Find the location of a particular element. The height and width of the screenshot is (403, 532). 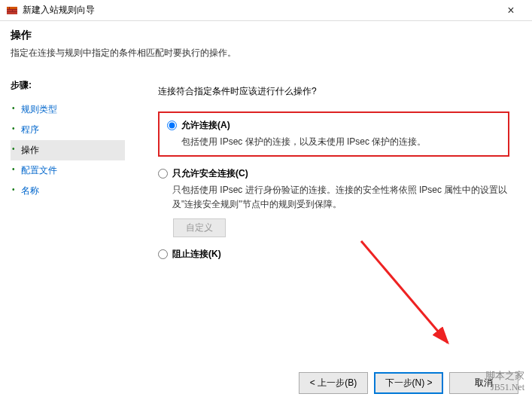

page-subtitle: 指定在连接与规则中指定的条件相匹配时要执行的操作。 is located at coordinates (266, 53).